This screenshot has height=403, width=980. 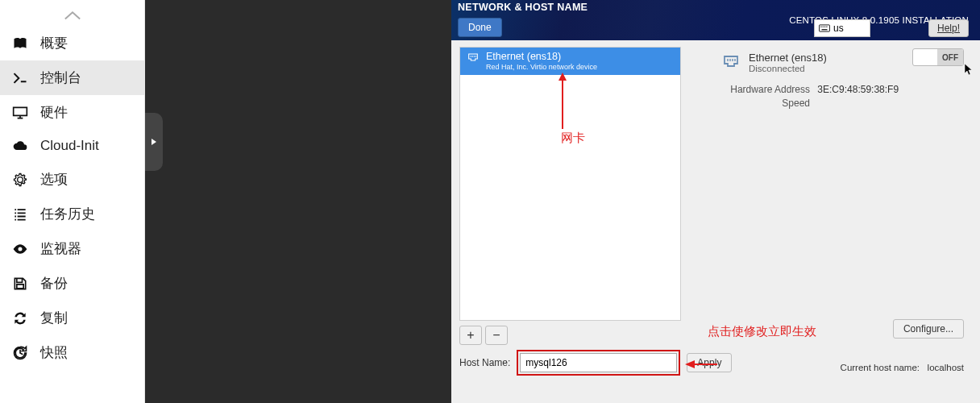 I want to click on remove-nic-button: −, so click(x=496, y=335).